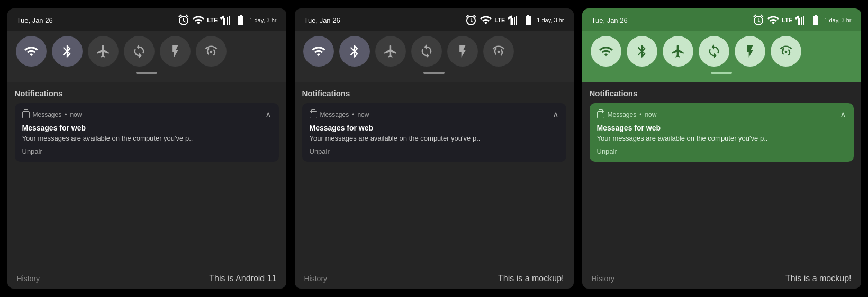 Image resolution: width=868 pixels, height=297 pixels. What do you see at coordinates (531, 279) in the screenshot?
I see `caption-2: This is a mockup!` at bounding box center [531, 279].